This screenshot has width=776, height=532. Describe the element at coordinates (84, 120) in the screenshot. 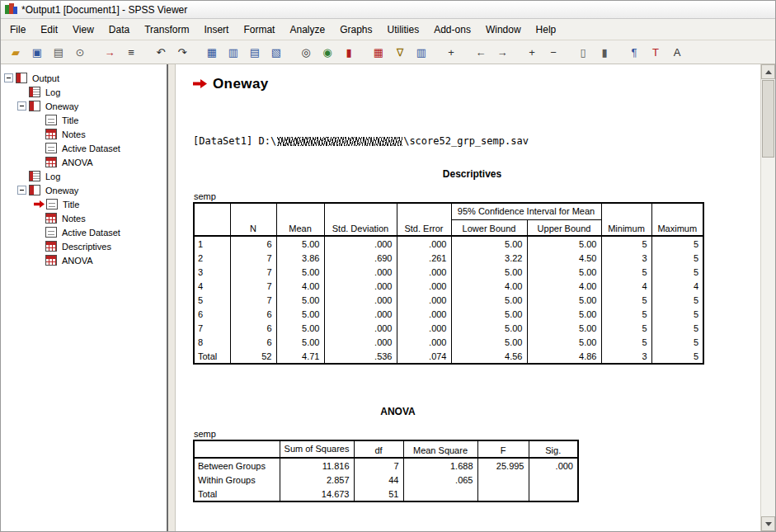

I see `tree-row: Title` at that location.